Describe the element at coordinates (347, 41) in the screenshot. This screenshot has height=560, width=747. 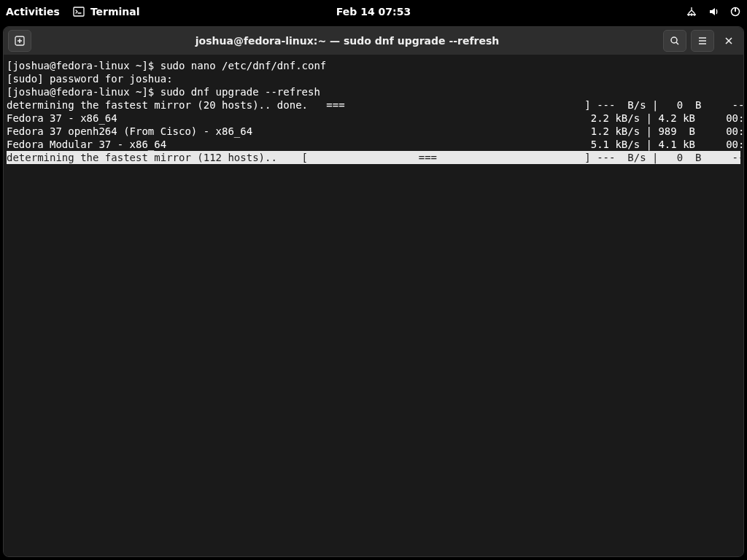
I see `window-title: joshua@fedora-linux:~ — sudo dnf upgrade…` at that location.